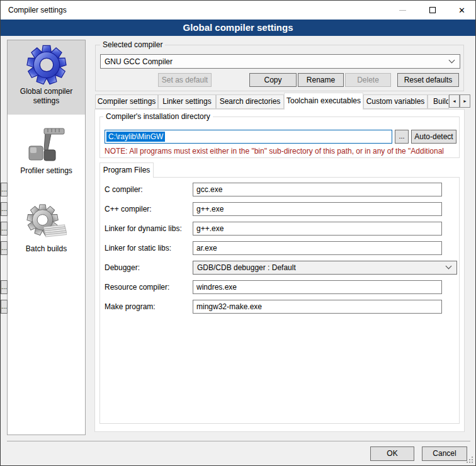 Image resolution: width=476 pixels, height=466 pixels. Describe the element at coordinates (368, 80) in the screenshot. I see `delete-button: Delete` at that location.